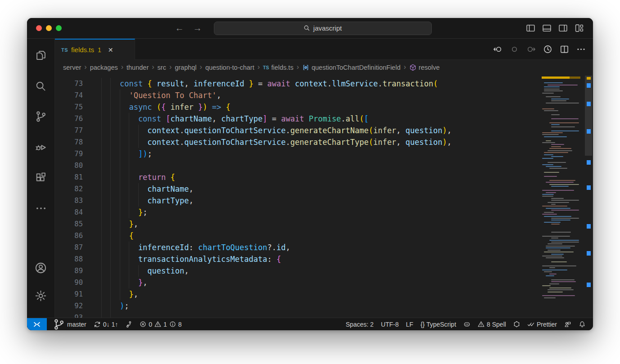 This screenshot has width=620, height=364. Describe the element at coordinates (579, 28) in the screenshot. I see `layout-customize-icon` at that location.